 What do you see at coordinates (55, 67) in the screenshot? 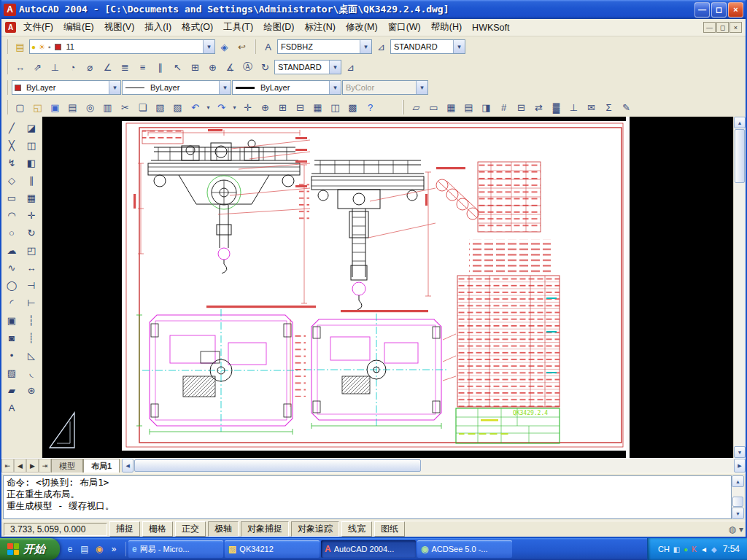
I see `dim-ordinate-button: ⊥` at bounding box center [55, 67].